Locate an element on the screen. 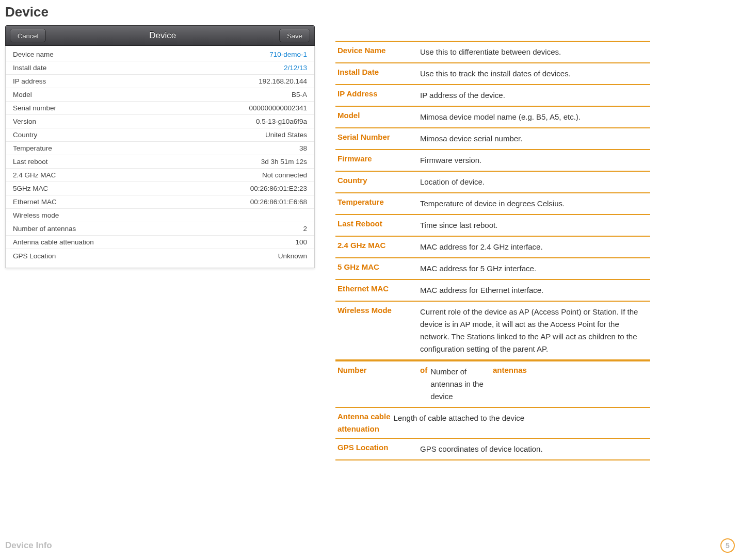  panel-row-label: Wireless mode is located at coordinates (36, 216).